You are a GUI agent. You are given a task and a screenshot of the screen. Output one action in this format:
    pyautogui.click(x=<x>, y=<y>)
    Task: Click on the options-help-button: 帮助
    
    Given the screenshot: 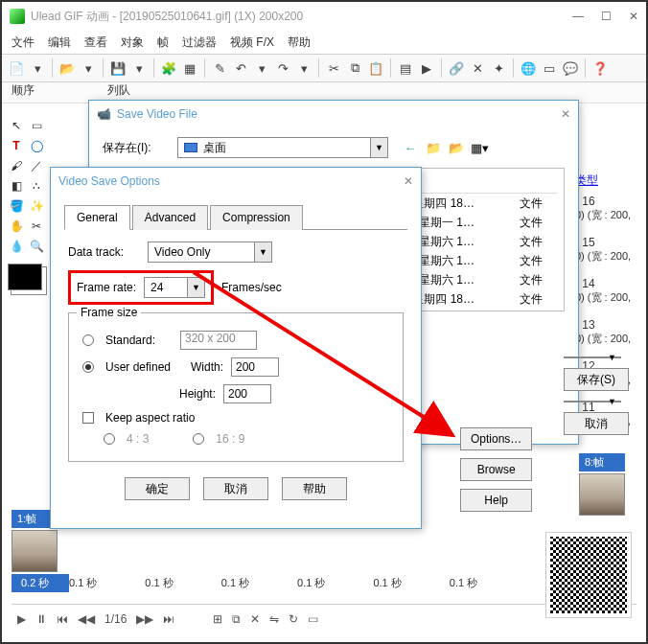 What is the action you would take?
    pyautogui.click(x=314, y=489)
    